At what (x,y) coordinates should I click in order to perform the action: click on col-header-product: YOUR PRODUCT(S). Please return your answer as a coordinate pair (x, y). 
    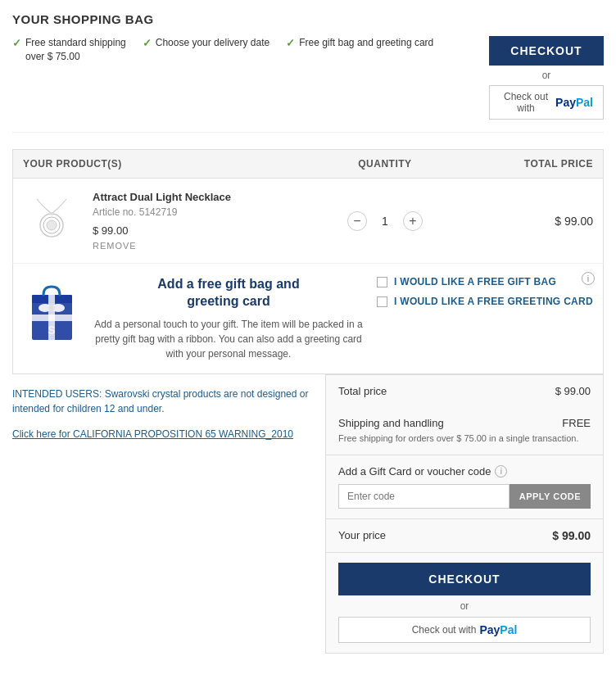
    Looking at the image, I should click on (162, 164).